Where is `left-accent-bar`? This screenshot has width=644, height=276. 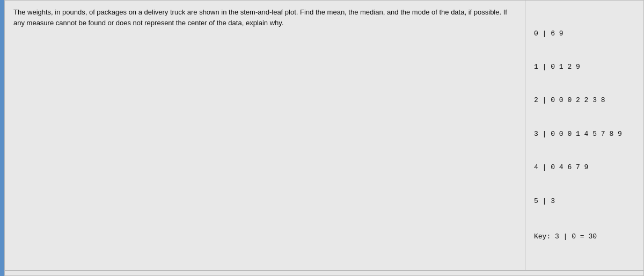 left-accent-bar is located at coordinates (2, 138).